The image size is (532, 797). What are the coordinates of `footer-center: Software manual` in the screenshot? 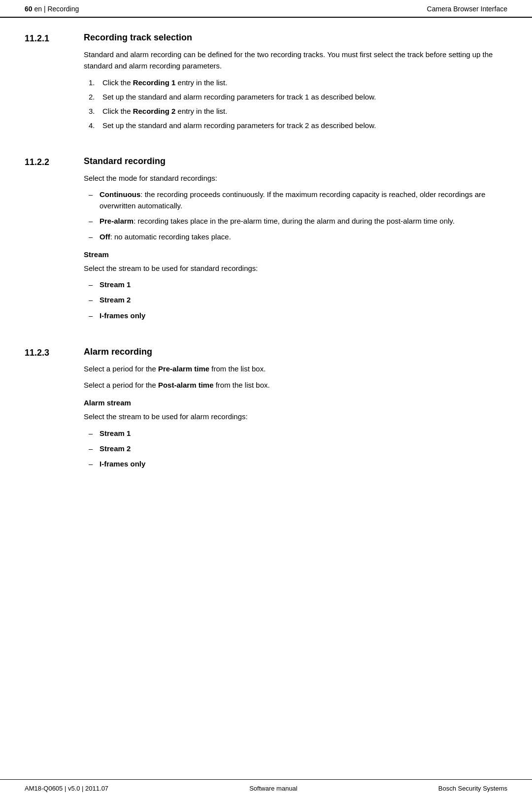 It's located at (273, 788).